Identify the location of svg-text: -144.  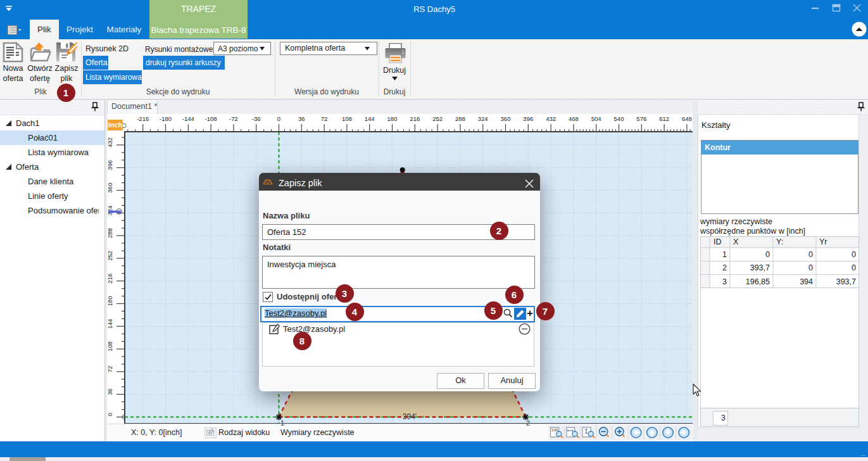
(189, 119).